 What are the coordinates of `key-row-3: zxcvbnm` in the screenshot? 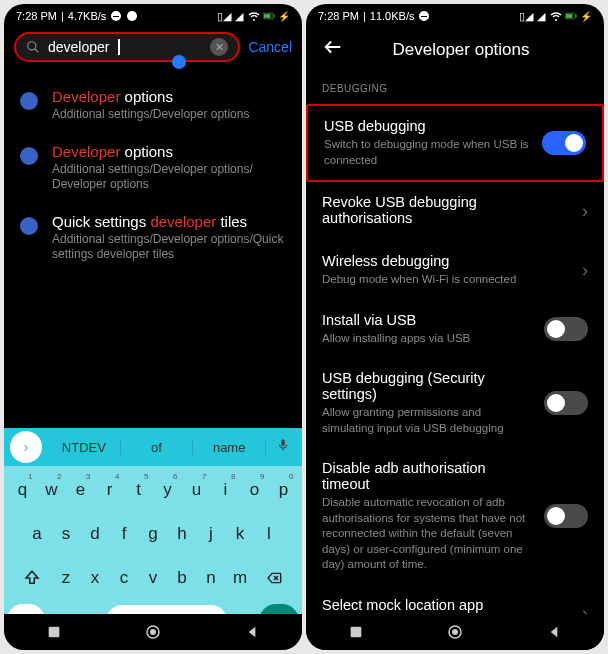 It's located at (153, 578).